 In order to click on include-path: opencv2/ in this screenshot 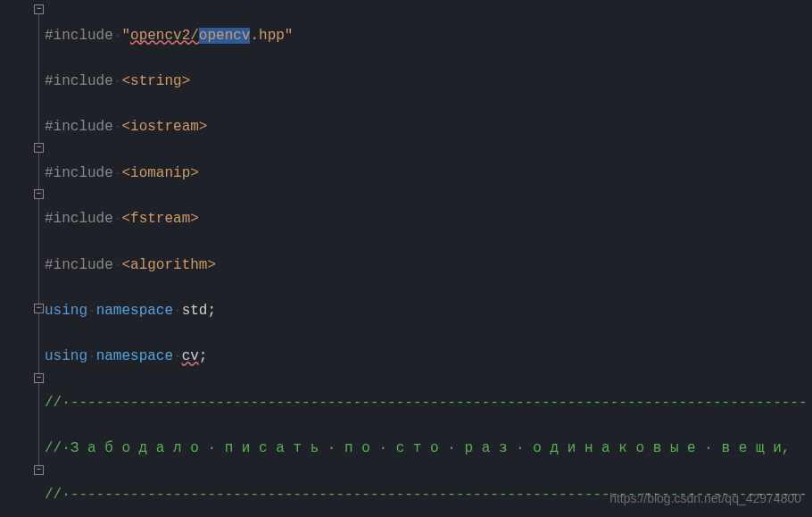, I will do `click(164, 36)`.